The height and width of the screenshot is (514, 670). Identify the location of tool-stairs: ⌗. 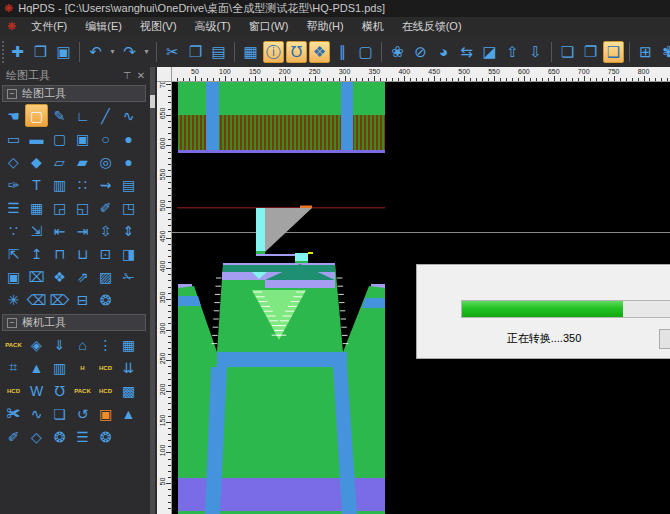
(14, 368).